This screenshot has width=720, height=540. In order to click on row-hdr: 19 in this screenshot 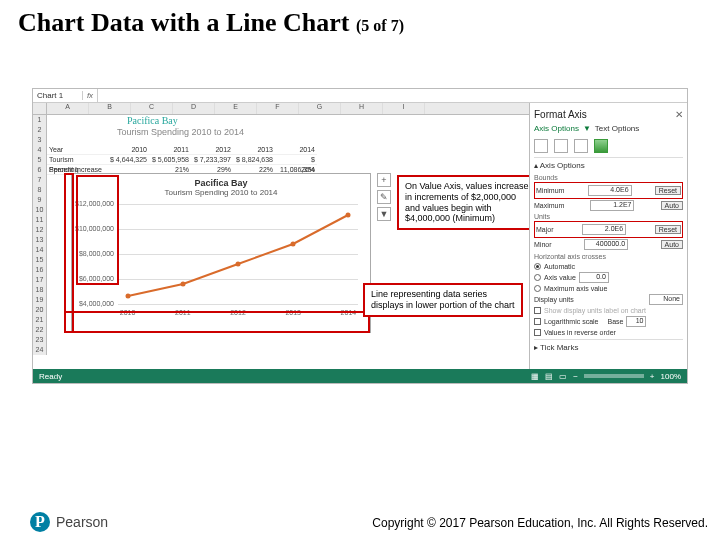, I will do `click(40, 300)`.